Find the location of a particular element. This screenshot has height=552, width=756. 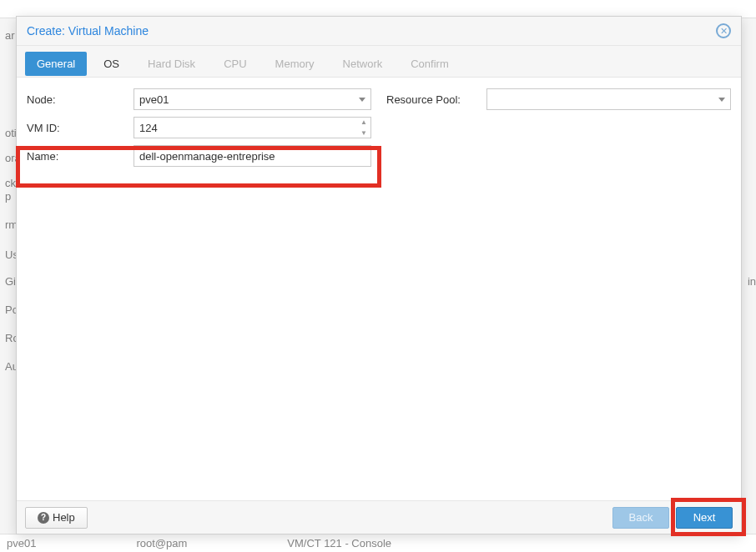

help-icon: ? is located at coordinates (43, 518).